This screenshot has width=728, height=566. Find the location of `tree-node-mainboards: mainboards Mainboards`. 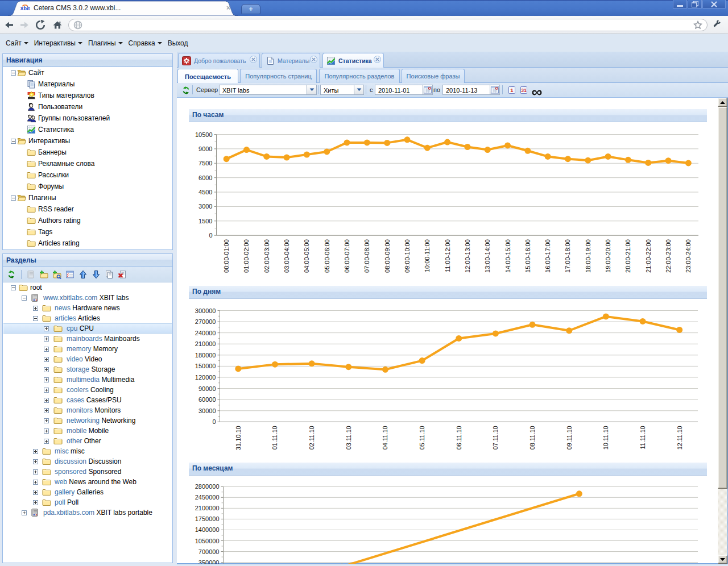

tree-node-mainboards: mainboards Mainboards is located at coordinates (88, 339).